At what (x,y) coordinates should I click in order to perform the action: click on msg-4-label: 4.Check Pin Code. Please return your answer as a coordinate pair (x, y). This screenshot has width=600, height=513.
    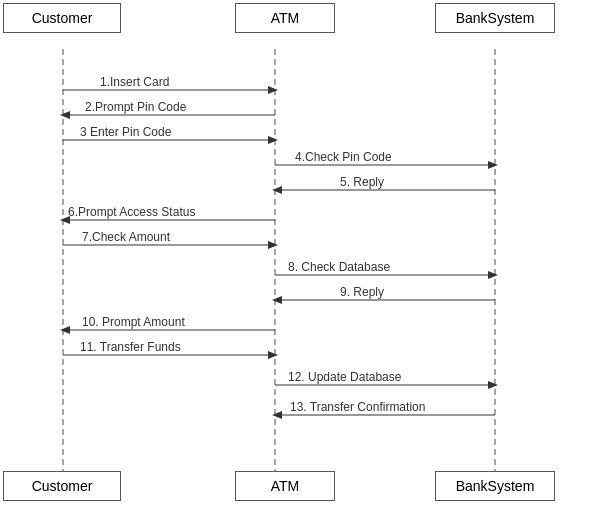
    Looking at the image, I should click on (344, 157).